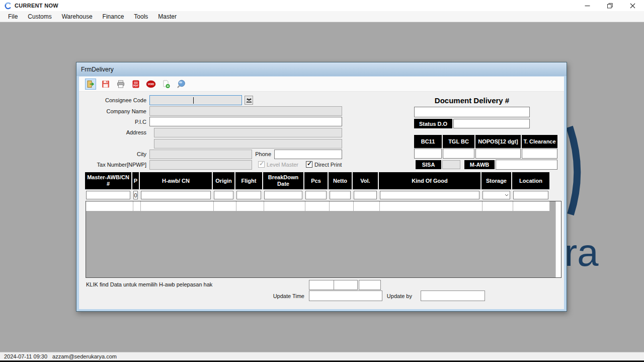 This screenshot has height=362, width=644. Describe the element at coordinates (106, 84) in the screenshot. I see `save-icon` at that location.